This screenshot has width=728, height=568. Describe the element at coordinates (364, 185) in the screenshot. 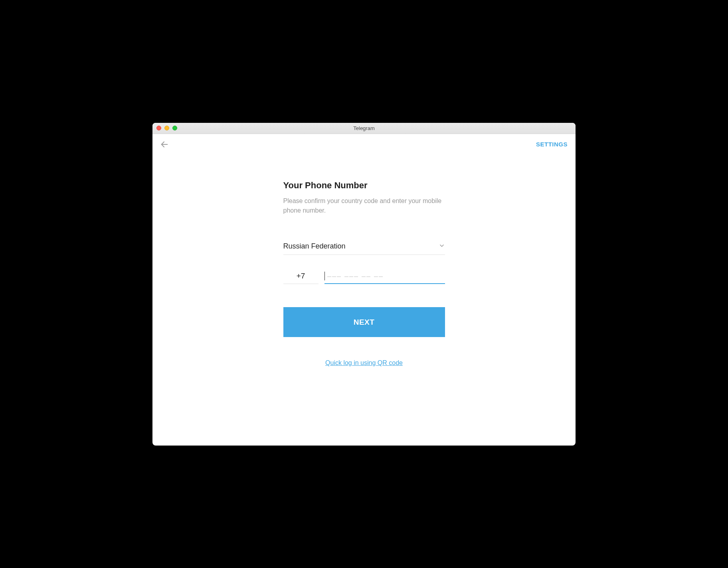

I see `page-title: Your Phone Number` at that location.